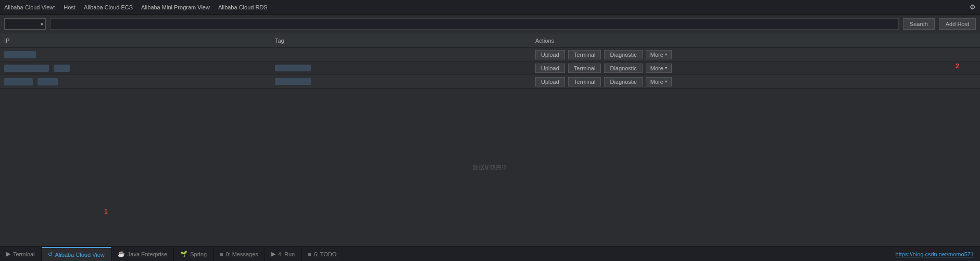 This screenshot has height=261, width=980. What do you see at coordinates (550, 55) in the screenshot?
I see `upload-button-1: Upload` at bounding box center [550, 55].